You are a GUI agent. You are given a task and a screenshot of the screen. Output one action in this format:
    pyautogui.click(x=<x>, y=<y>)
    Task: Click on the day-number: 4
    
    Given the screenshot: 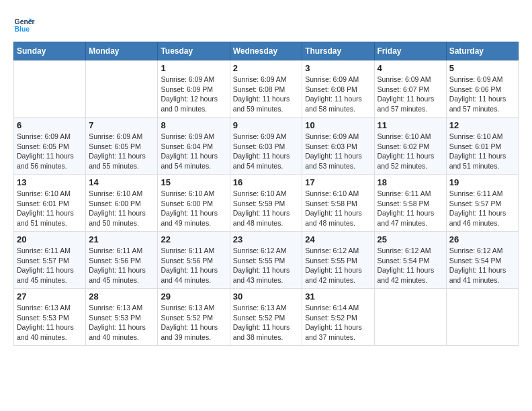 What is the action you would take?
    pyautogui.click(x=410, y=68)
    